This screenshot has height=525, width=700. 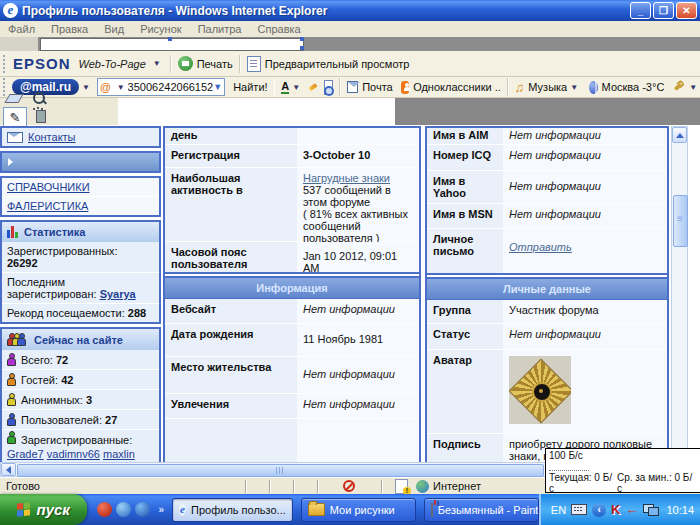 What do you see at coordinates (15, 117) in the screenshot?
I see `pencil-tool: ✎` at bounding box center [15, 117].